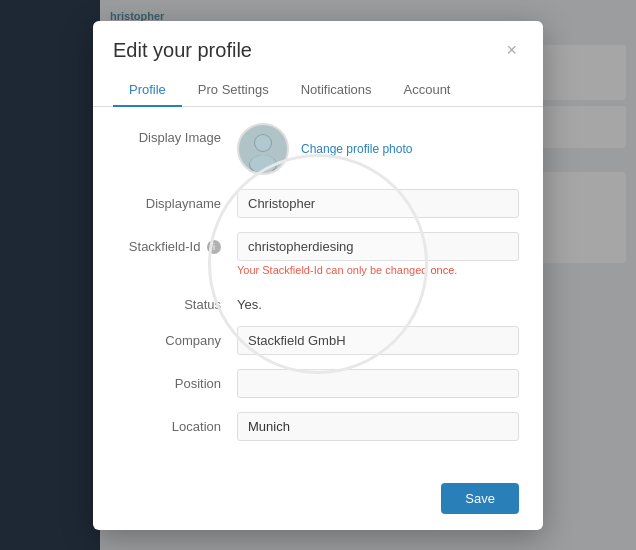 This screenshot has height=550, width=636. Describe the element at coordinates (336, 90) in the screenshot. I see `tab-notifications: Notifications` at that location.